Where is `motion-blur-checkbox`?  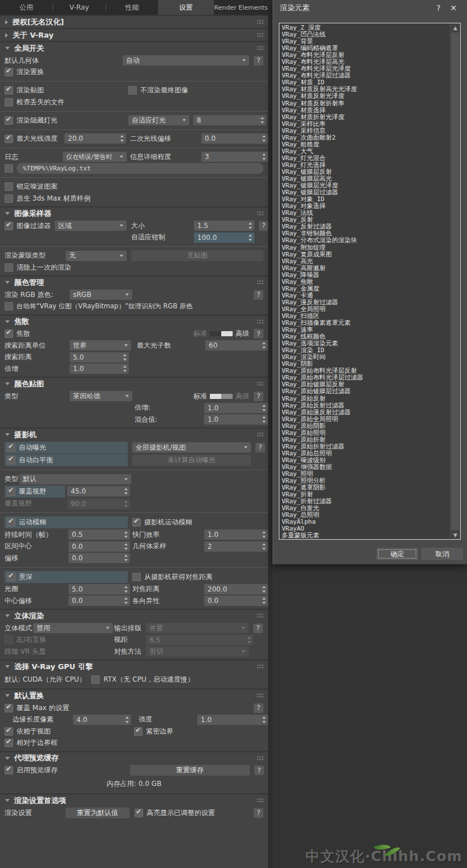
motion-blur-checkbox is located at coordinates (11, 522).